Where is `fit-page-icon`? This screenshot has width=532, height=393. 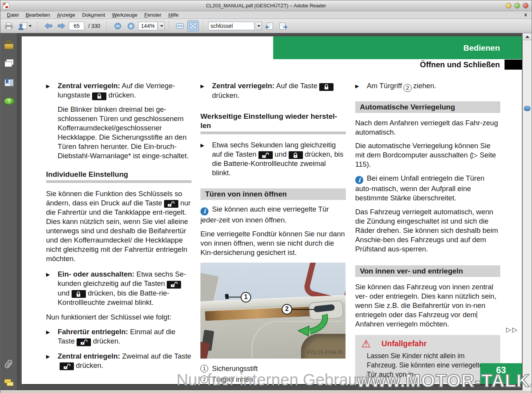 fit-page-icon is located at coordinates (193, 26).